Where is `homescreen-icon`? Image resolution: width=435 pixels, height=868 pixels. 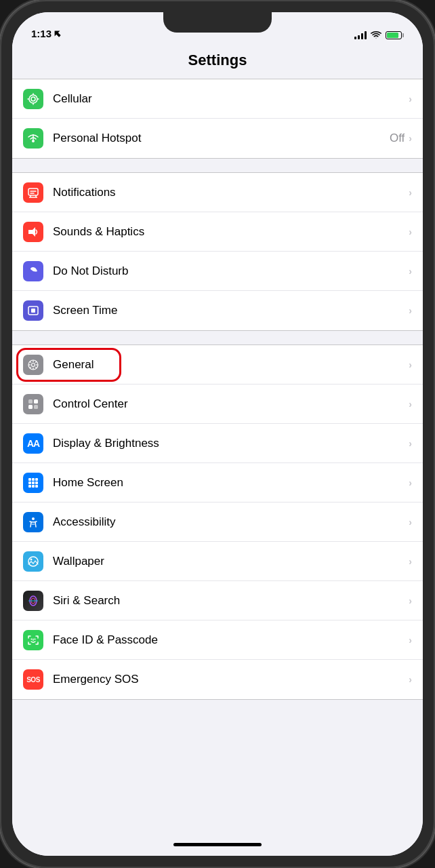 homescreen-icon is located at coordinates (33, 483).